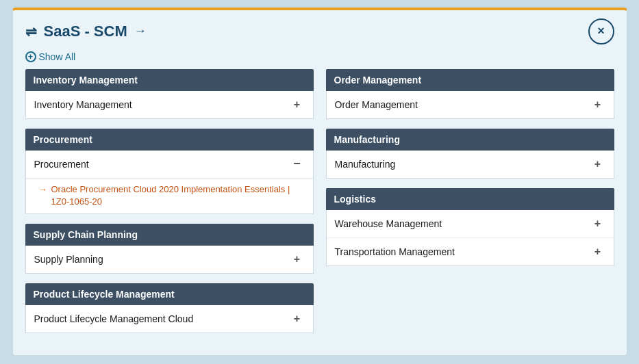 The image size is (639, 364). Describe the element at coordinates (170, 171) in the screenshot. I see `section-procurement: Procurement Procurement − → Oracle Procu…` at that location.